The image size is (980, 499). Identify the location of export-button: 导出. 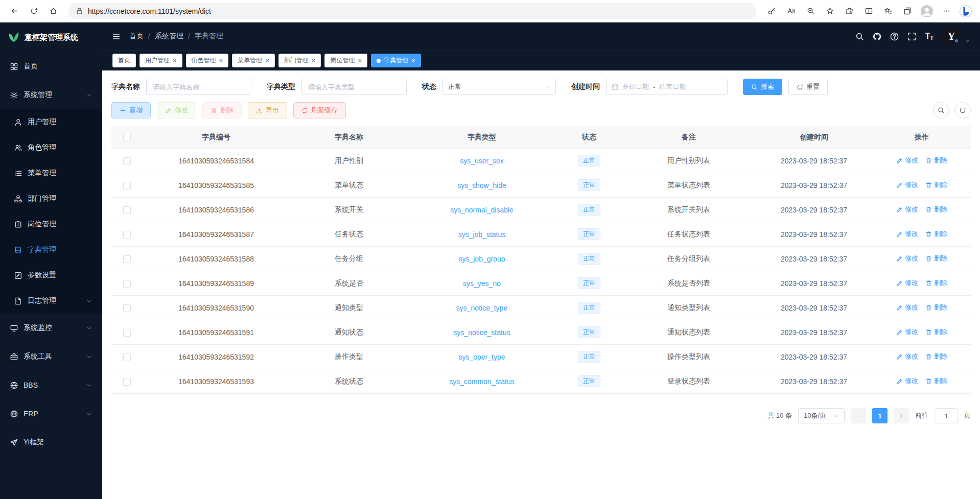
(268, 110).